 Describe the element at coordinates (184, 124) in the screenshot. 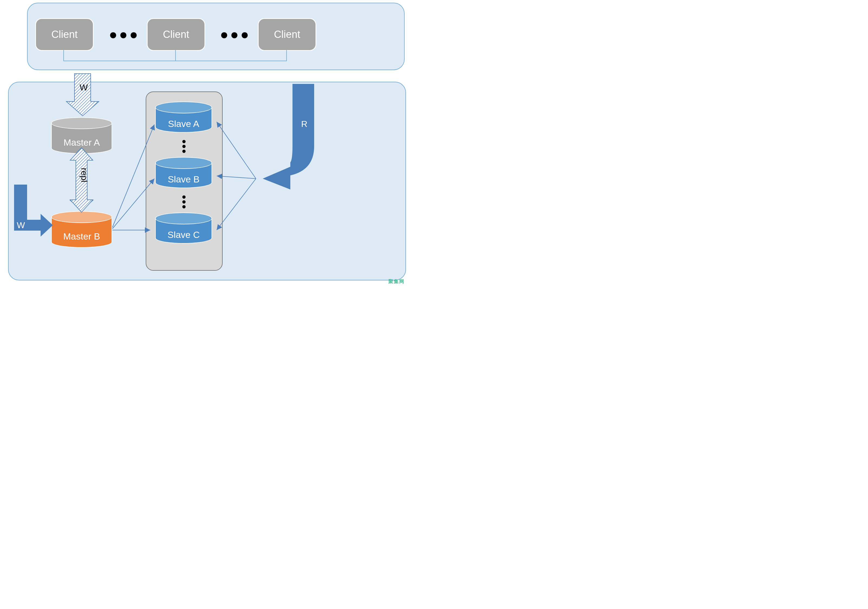

I see `slave-a-label: Slave A` at that location.